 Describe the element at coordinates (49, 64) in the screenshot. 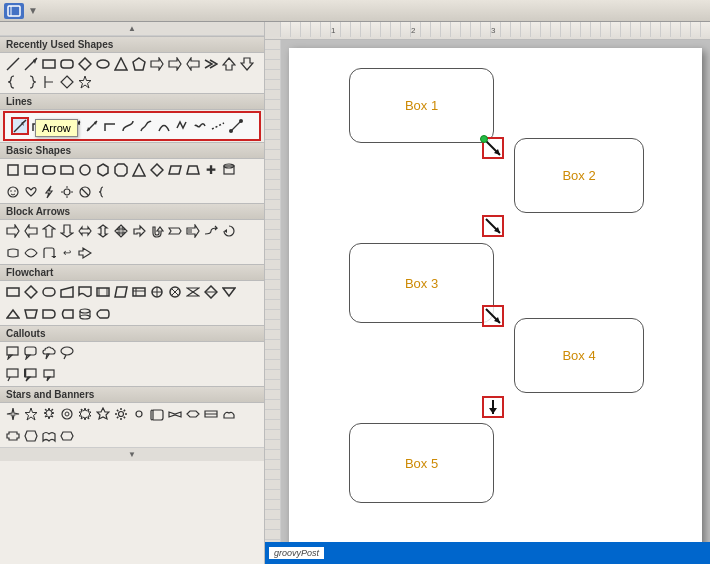

I see `shape-rect` at that location.